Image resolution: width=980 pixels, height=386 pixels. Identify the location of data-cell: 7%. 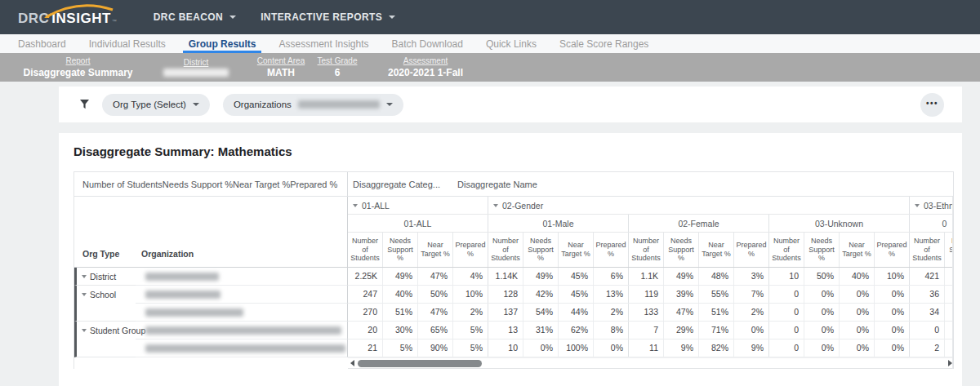
(751, 294).